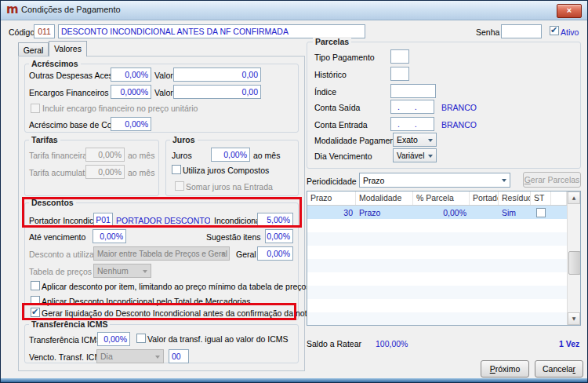 The width and height of the screenshot is (588, 383). What do you see at coordinates (332, 42) in the screenshot?
I see `parcelas-title: Parcelas` at bounding box center [332, 42].